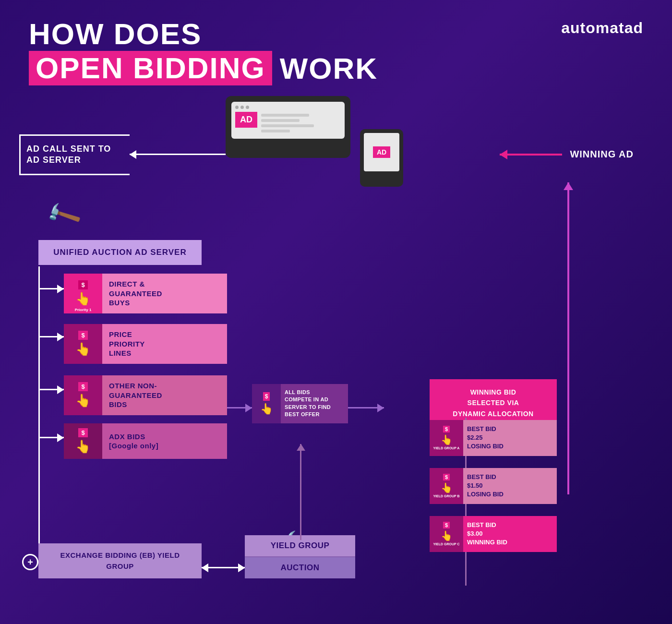 The width and height of the screenshot is (672, 624). I want to click on auction-label: AUCTION, so click(300, 568).